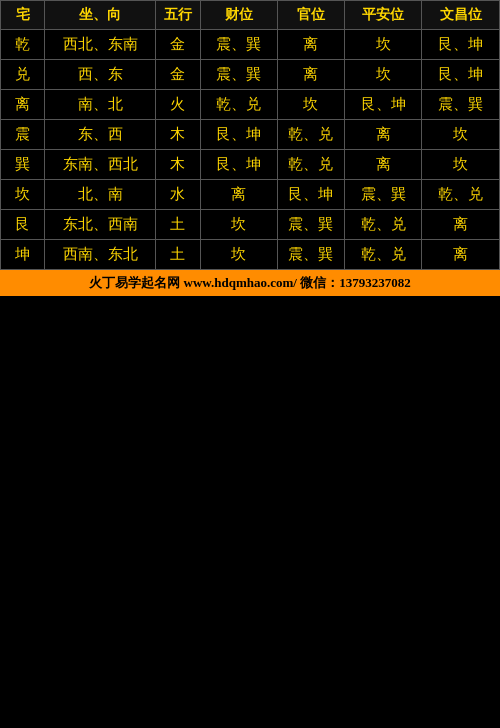  What do you see at coordinates (178, 194) in the screenshot?
I see `cell-wu: 水` at bounding box center [178, 194].